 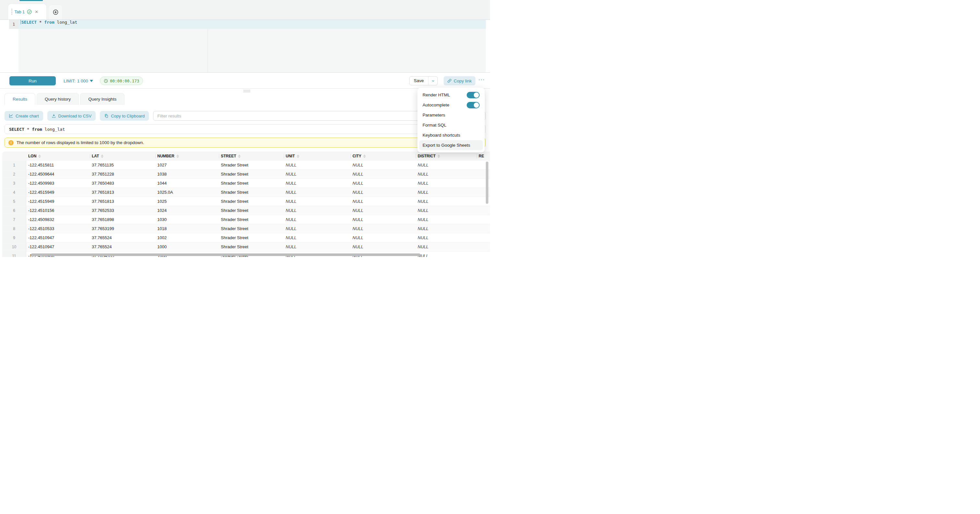 What do you see at coordinates (451, 95) in the screenshot?
I see `menu-item-render-html: Render HTML` at bounding box center [451, 95].